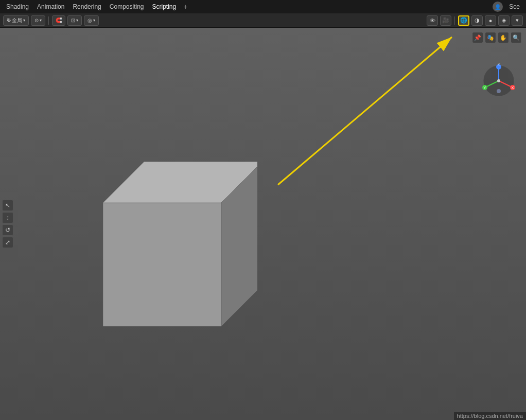 Image resolution: width=526 pixels, height=420 pixels. Describe the element at coordinates (17, 21) in the screenshot. I see `select-mode-label: 全局` at that location.